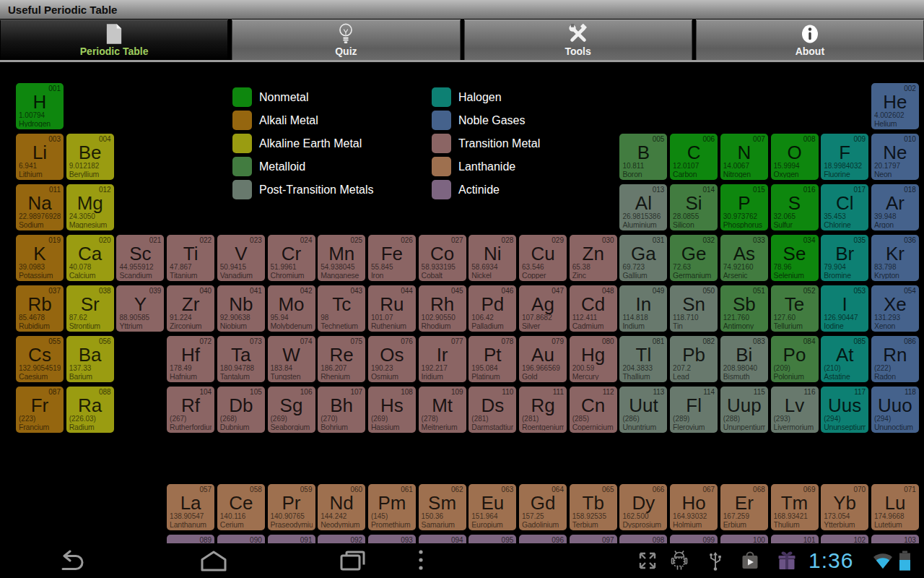 The width and height of the screenshot is (924, 578). What do you see at coordinates (353, 561) in the screenshot?
I see `recents-button` at bounding box center [353, 561].